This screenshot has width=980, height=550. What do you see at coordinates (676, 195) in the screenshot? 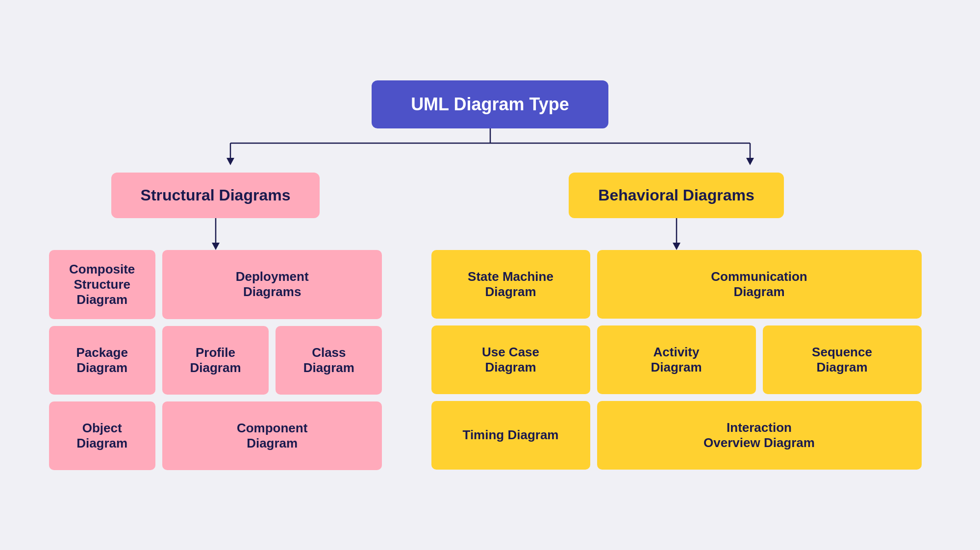
I see `behavioral-label: Behavioral Diagrams` at bounding box center [676, 195].